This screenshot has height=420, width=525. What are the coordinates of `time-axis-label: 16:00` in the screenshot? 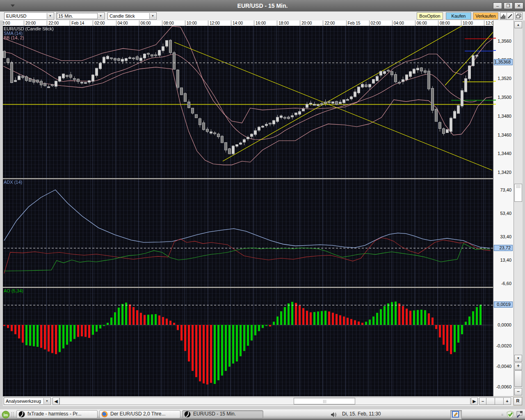 It's located at (266, 23).